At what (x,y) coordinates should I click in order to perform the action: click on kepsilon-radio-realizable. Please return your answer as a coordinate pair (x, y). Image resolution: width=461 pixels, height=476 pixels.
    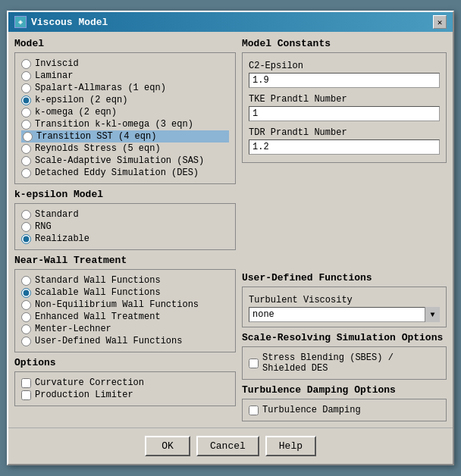
    Looking at the image, I should click on (26, 240).